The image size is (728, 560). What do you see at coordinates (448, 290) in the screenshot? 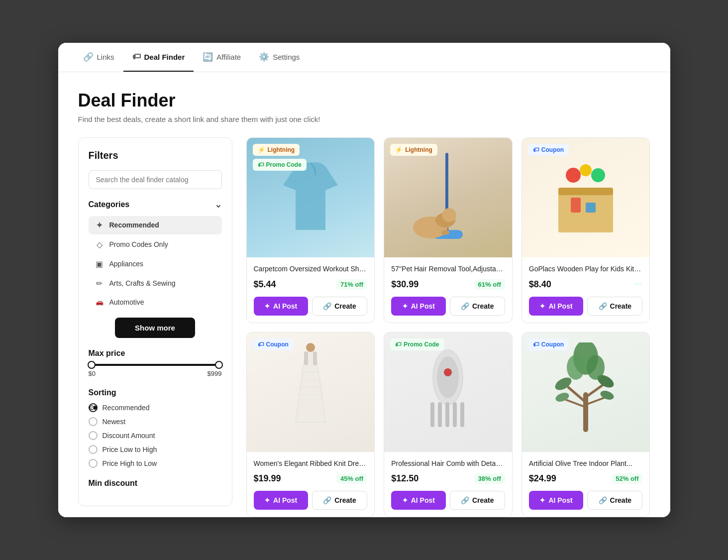
I see `product-info-2: 57''Pet Hair Removal Tool,Adjustable Lon…` at bounding box center [448, 290].